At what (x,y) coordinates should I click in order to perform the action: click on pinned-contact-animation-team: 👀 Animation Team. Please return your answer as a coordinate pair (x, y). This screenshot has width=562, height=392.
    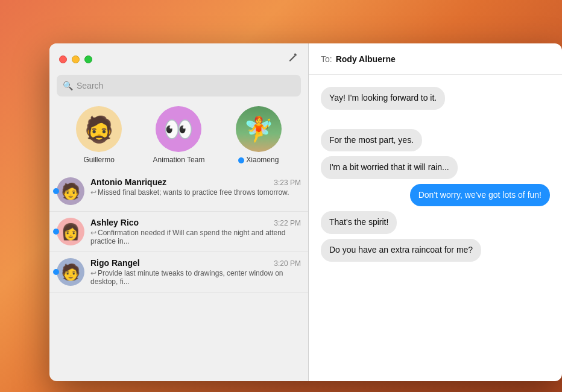
    Looking at the image, I should click on (178, 135).